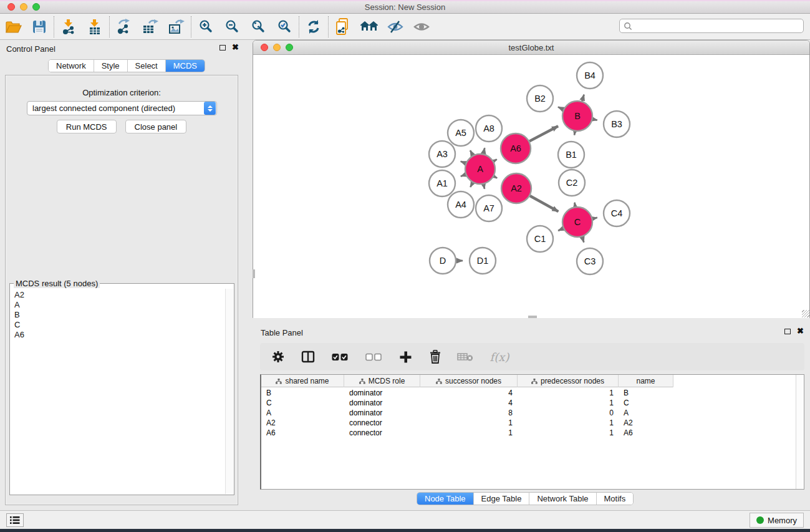 This screenshot has height=532, width=810. I want to click on mcds-result-item: C, so click(120, 325).